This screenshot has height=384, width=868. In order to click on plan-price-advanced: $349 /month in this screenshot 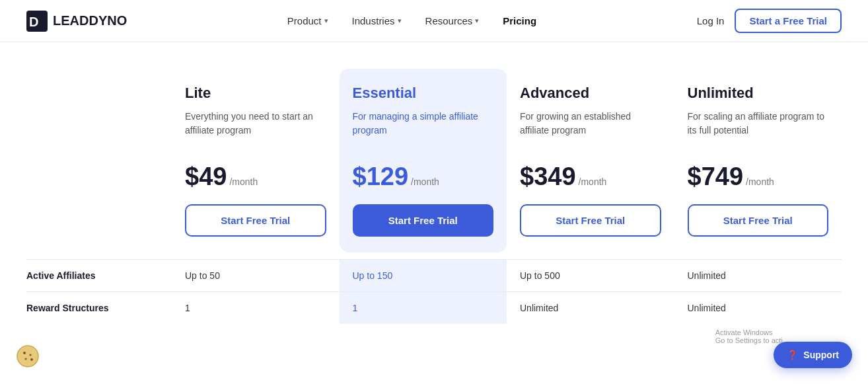, I will do `click(591, 177)`.